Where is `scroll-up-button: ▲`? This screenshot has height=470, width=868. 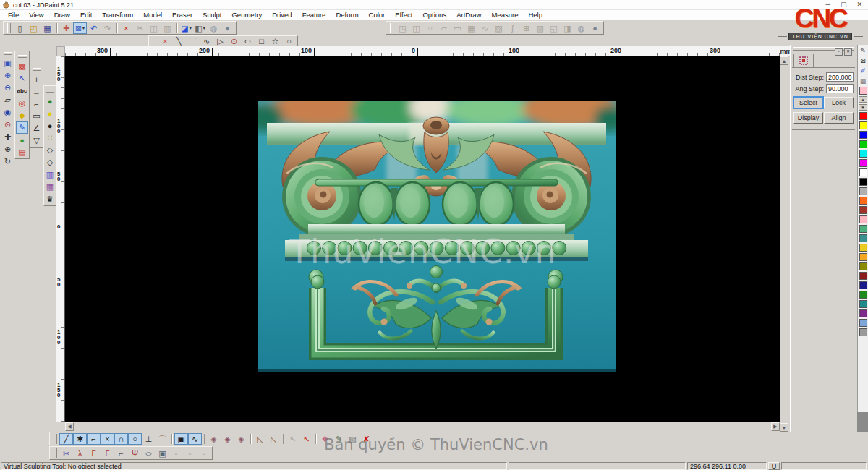 scroll-up-button: ▲ is located at coordinates (784, 61).